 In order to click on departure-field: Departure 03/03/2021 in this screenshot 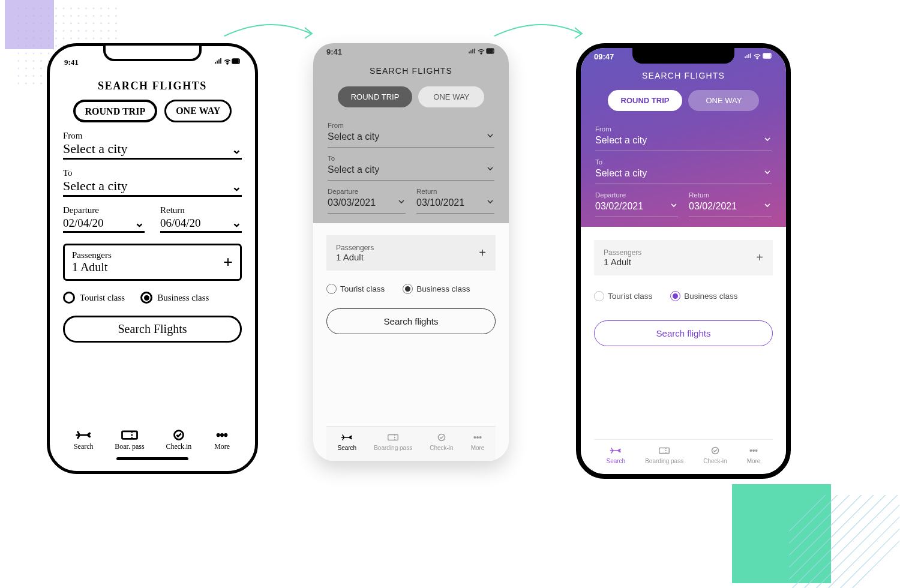, I will do `click(367, 200)`.